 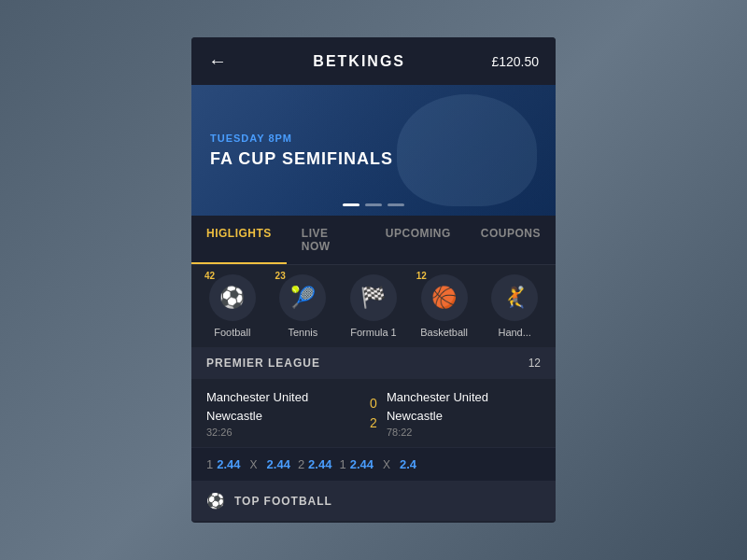 What do you see at coordinates (374, 241) in the screenshot?
I see `tabs-bar: HIGLIGHTS LIVE NOW UPCOMING COUPONS` at bounding box center [374, 241].